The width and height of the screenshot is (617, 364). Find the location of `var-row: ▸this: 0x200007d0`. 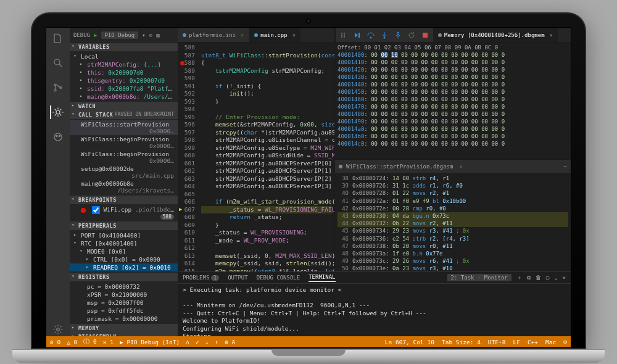

var-row: ▸this: 0x200007d0 is located at coordinates (123, 73).